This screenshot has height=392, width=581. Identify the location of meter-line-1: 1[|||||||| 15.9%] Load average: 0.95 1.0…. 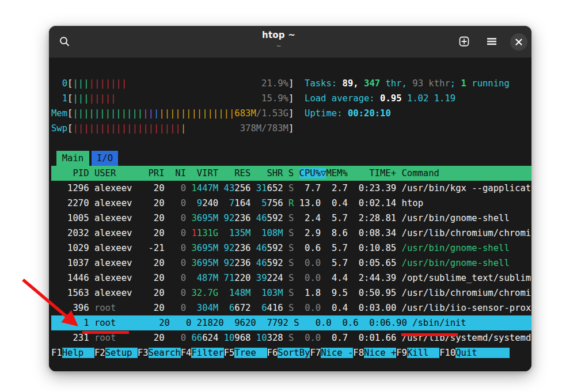
(291, 98).